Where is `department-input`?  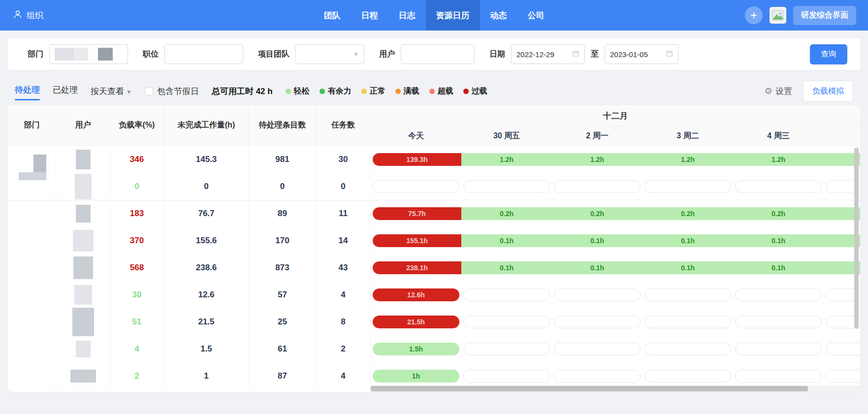 department-input is located at coordinates (89, 54).